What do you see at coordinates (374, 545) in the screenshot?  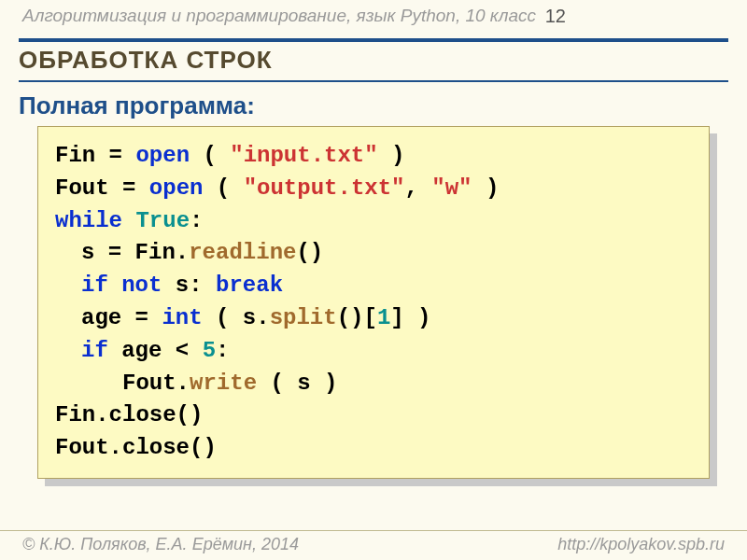 I see `slide-footer: © К.Ю. Поляков, Е.А. Ерёмин, 2014 http:/…` at bounding box center [374, 545].